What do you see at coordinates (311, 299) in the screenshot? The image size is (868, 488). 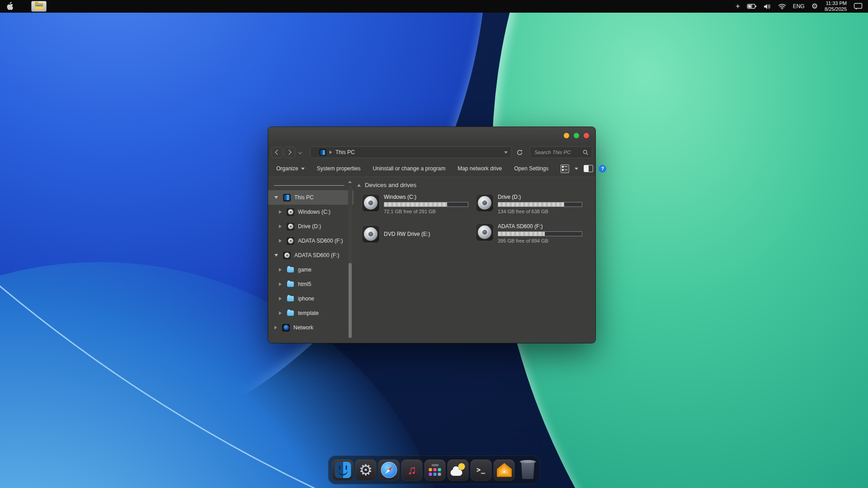 I see `tree-item-iphone: iphone` at bounding box center [311, 299].